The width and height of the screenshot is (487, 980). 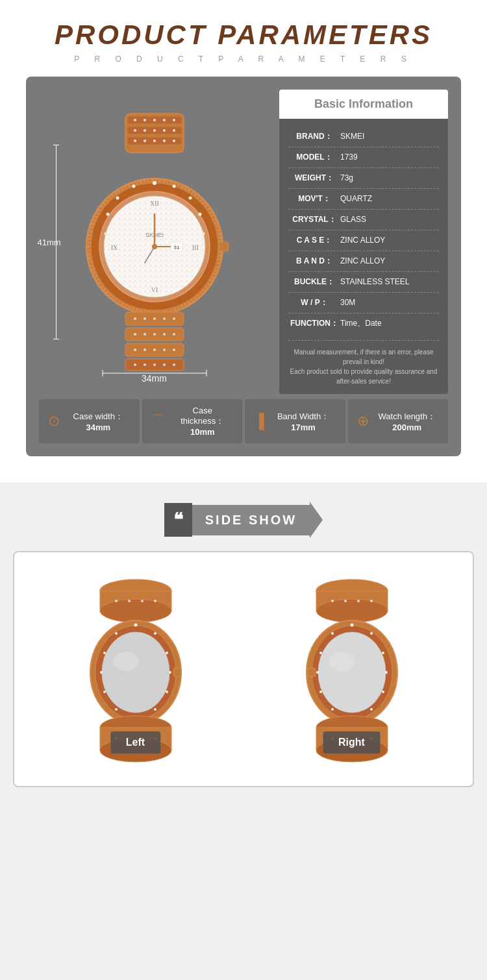 What do you see at coordinates (178, 520) in the screenshot?
I see `quote-mark: ❝` at bounding box center [178, 520].